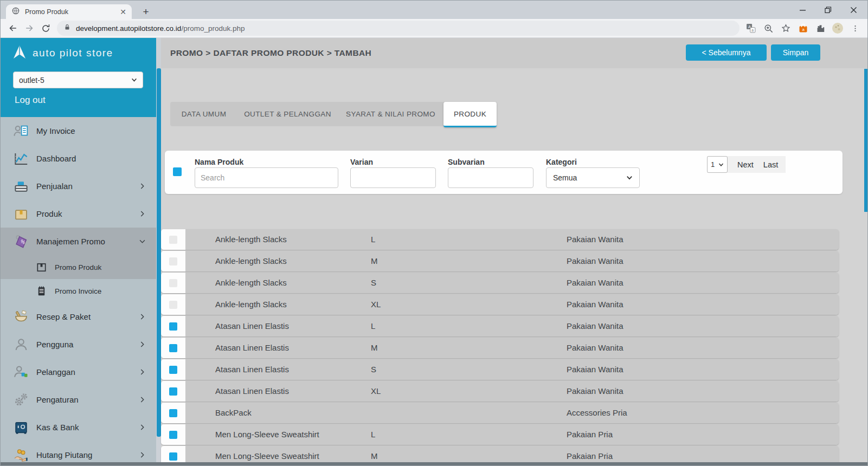 Image resolution: width=868 pixels, height=466 pixels. I want to click on back-icon, so click(13, 28).